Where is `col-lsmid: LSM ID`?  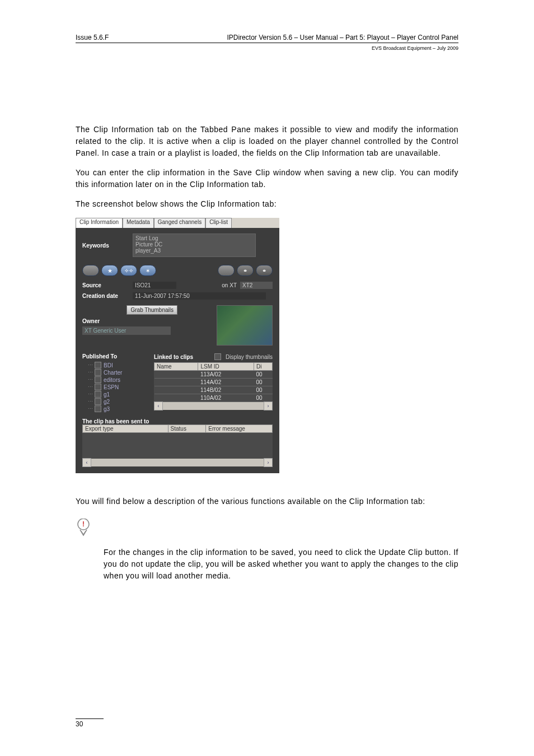
col-lsmid: LSM ID is located at coordinates (226, 367).